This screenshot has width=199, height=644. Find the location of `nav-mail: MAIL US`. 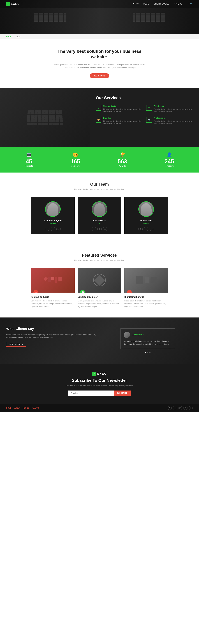

nav-mail: MAIL US is located at coordinates (178, 4).